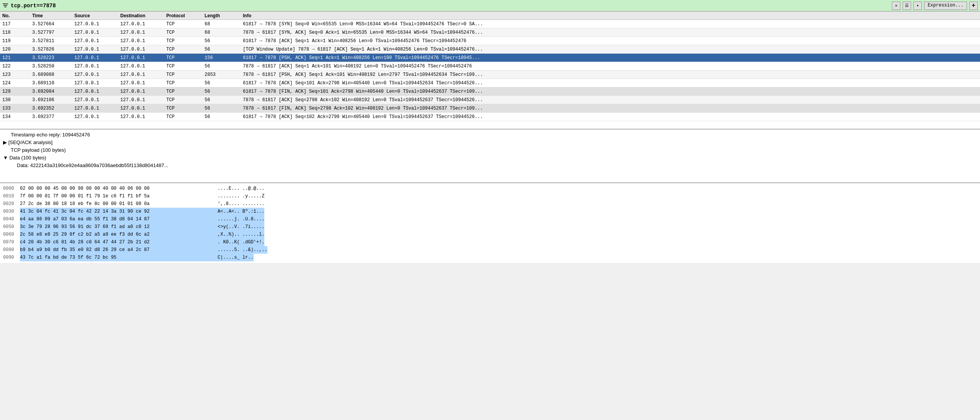  Describe the element at coordinates (450, 6) in the screenshot. I see `filter-text: tcp.port==7878` at that location.